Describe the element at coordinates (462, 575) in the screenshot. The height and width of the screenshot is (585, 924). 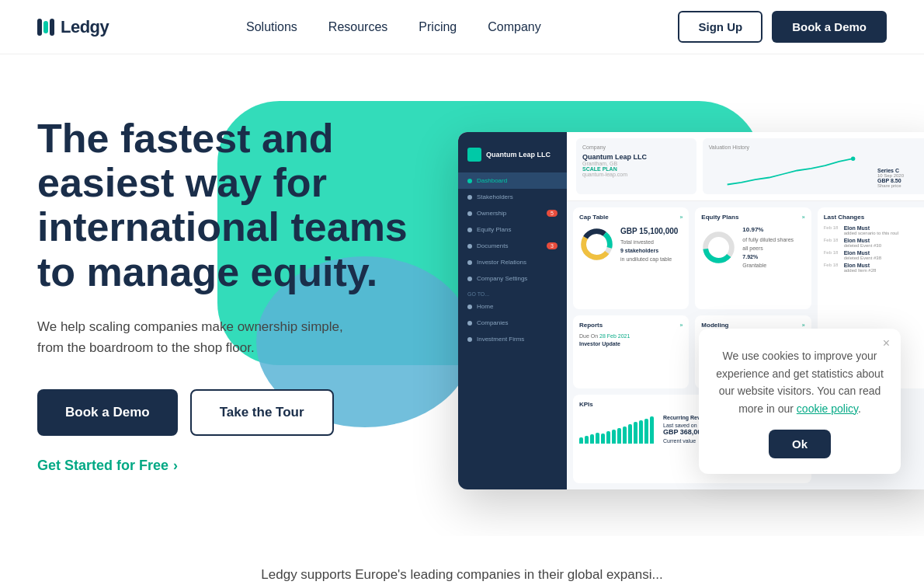
I see `bottom-paragraph: Ledgy supports Europe's leading companie…` at that location.